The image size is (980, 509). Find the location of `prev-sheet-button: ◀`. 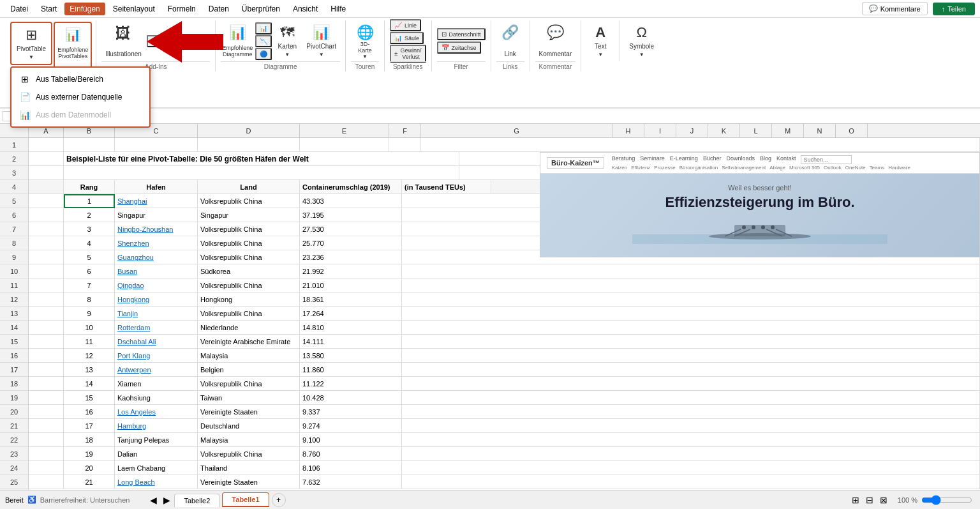

prev-sheet-button: ◀ is located at coordinates (153, 500).